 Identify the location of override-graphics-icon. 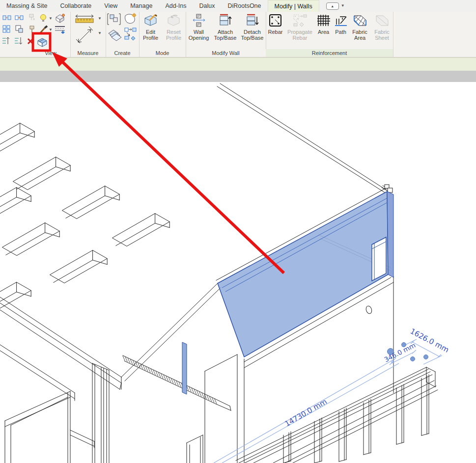
(60, 30).